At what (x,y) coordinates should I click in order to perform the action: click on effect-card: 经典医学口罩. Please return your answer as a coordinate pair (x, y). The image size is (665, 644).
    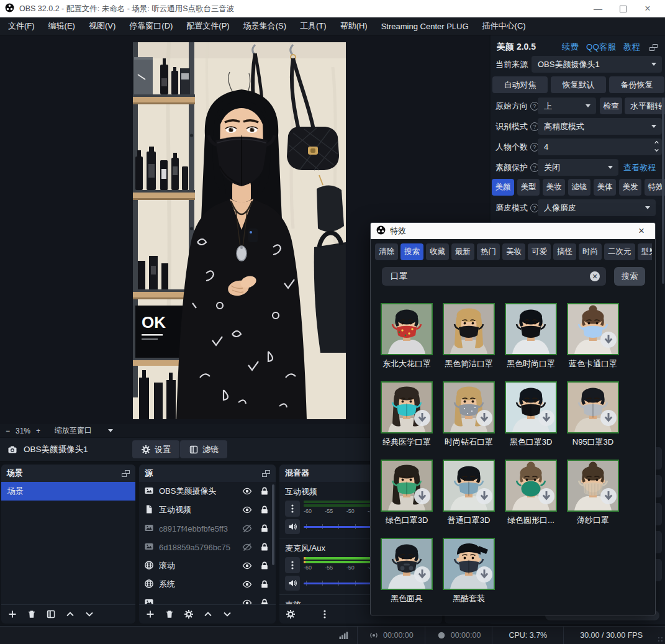
    Looking at the image, I should click on (407, 415).